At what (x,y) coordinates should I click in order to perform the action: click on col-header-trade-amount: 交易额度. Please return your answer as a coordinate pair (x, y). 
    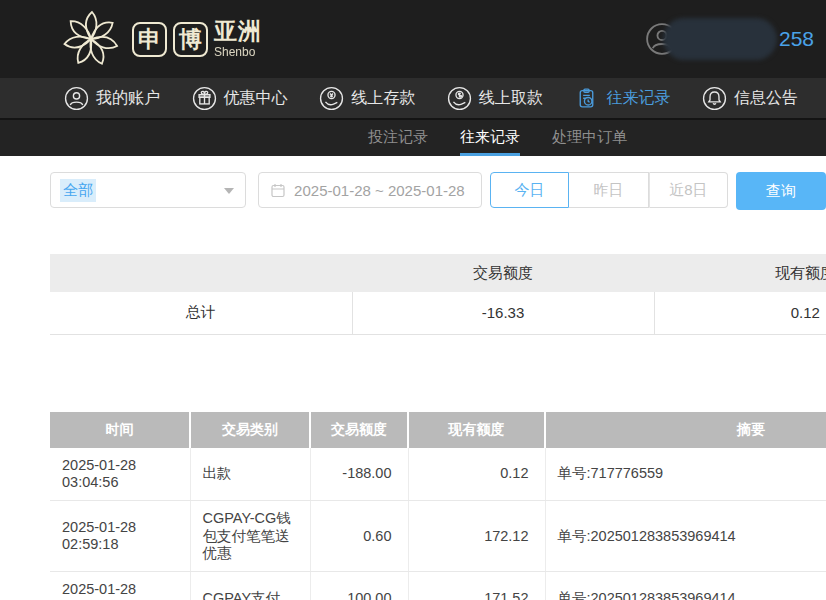
    Looking at the image, I should click on (359, 430).